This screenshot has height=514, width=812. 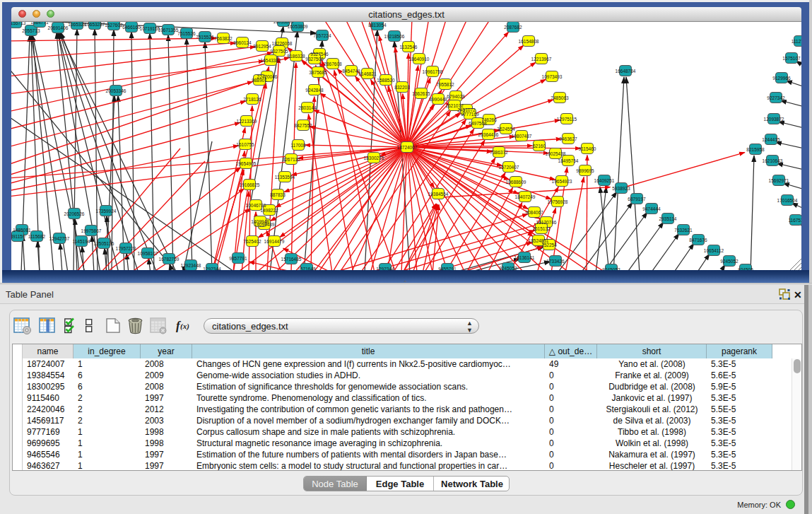 What do you see at coordinates (563, 181) in the screenshot?
I see `svg-text: 19654923` at bounding box center [563, 181].